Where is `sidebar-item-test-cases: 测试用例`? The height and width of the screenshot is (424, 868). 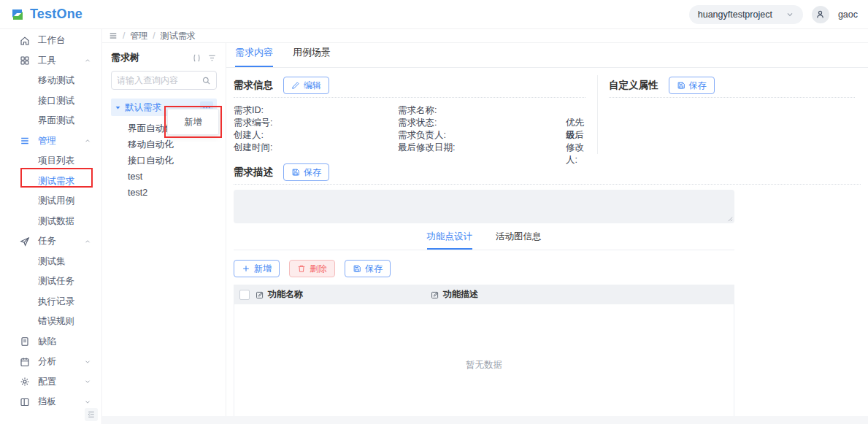
sidebar-item-test-cases: 测试用例 is located at coordinates (51, 201).